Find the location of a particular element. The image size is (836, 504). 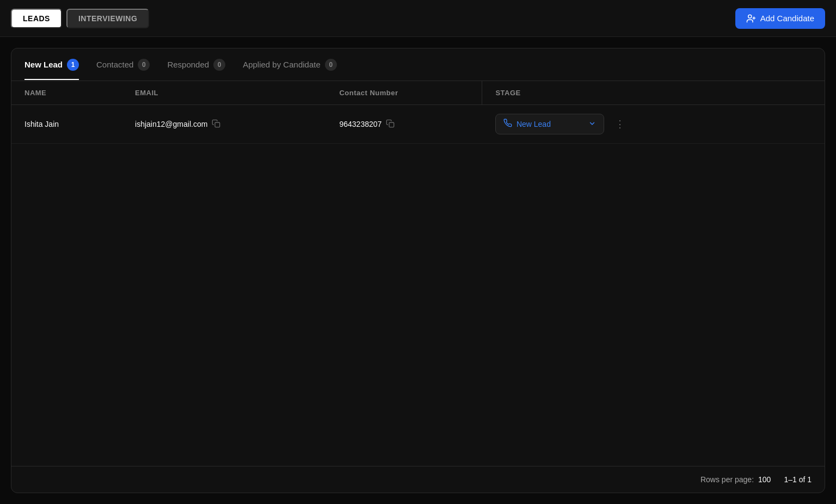

cell-name: Ishita Jain is located at coordinates (66, 124).